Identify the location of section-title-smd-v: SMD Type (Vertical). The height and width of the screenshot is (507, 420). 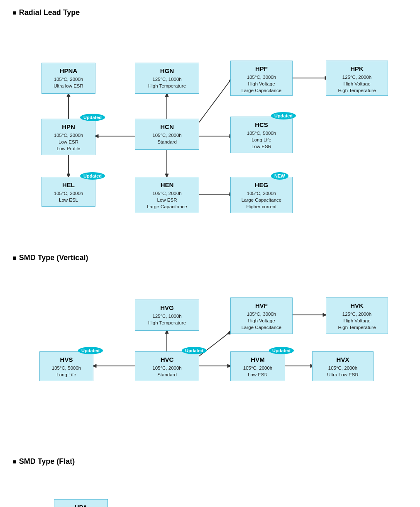
(210, 258).